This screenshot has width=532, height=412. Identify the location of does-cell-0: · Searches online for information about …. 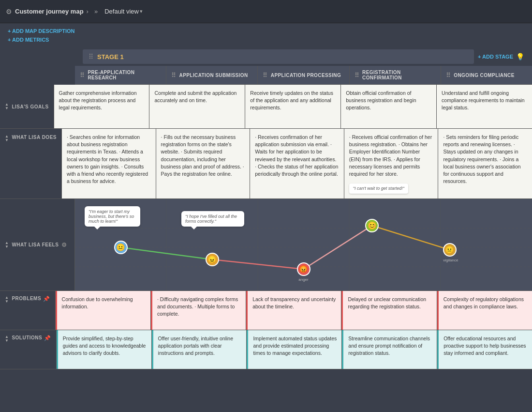
(109, 164).